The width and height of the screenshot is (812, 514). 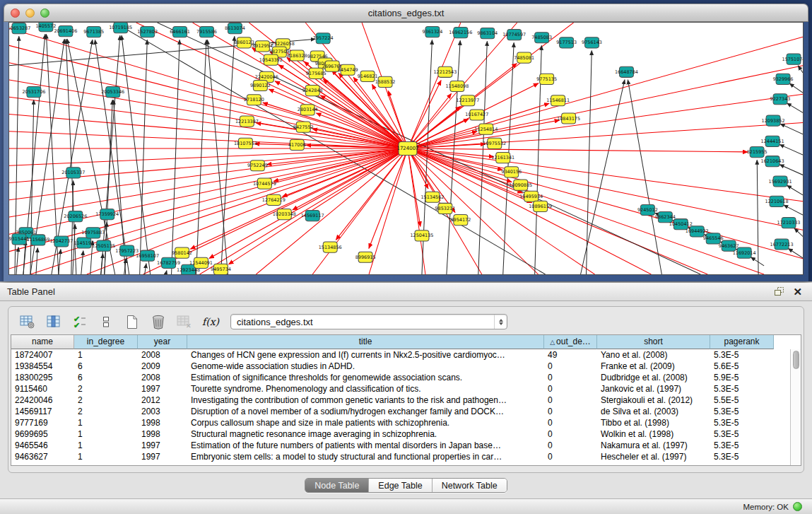 What do you see at coordinates (247, 122) in the screenshot?
I see `graph-node: 12213387` at bounding box center [247, 122].